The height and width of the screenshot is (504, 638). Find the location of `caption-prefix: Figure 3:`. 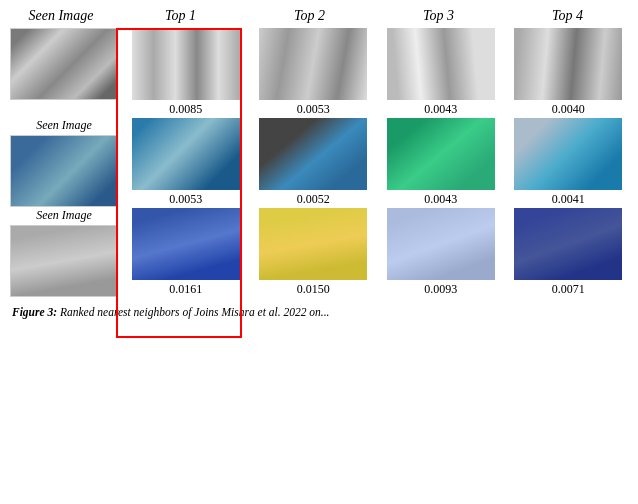

caption-prefix: Figure 3: is located at coordinates (36, 312).